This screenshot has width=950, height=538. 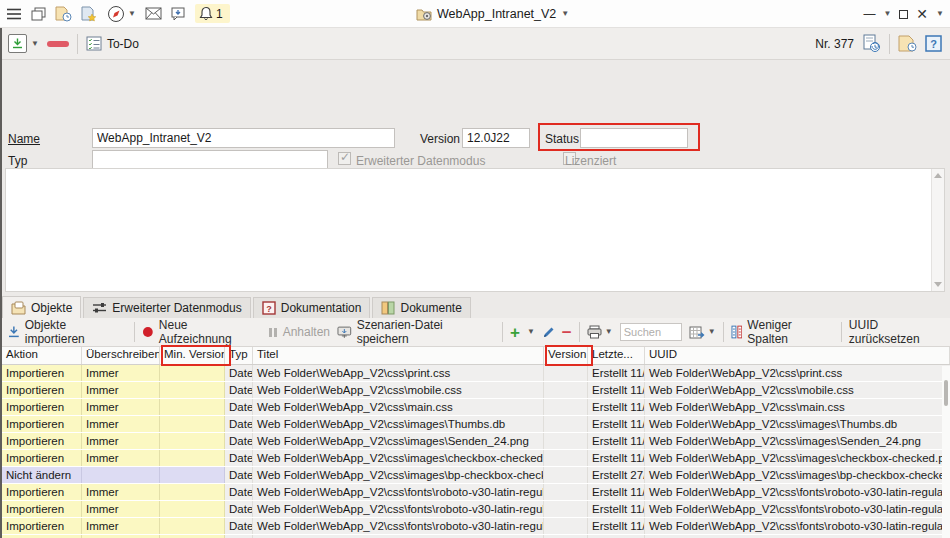 What do you see at coordinates (934, 44) in the screenshot?
I see `help-icon: ?` at bounding box center [934, 44].